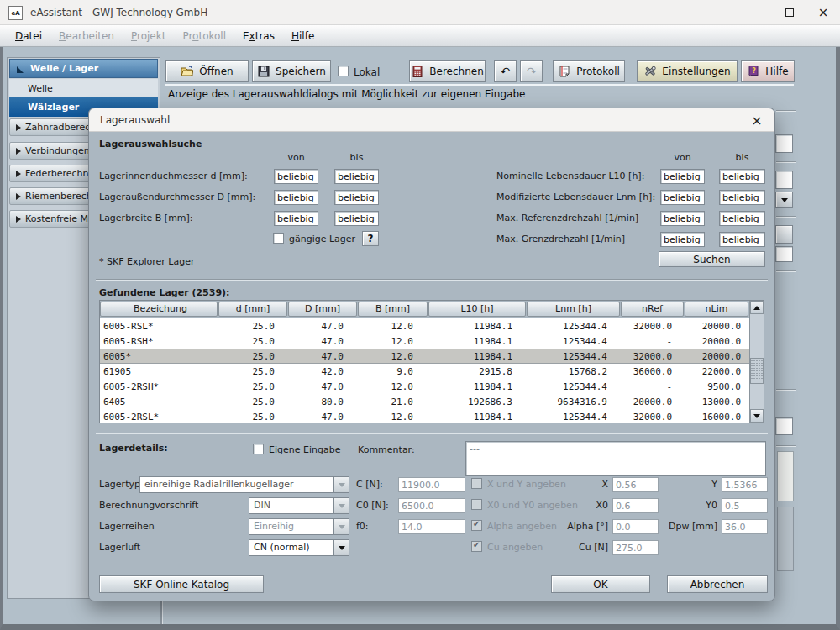 The image size is (840, 630). Describe the element at coordinates (299, 506) in the screenshot. I see `calculation-rule-dropdown: DIN` at that location.